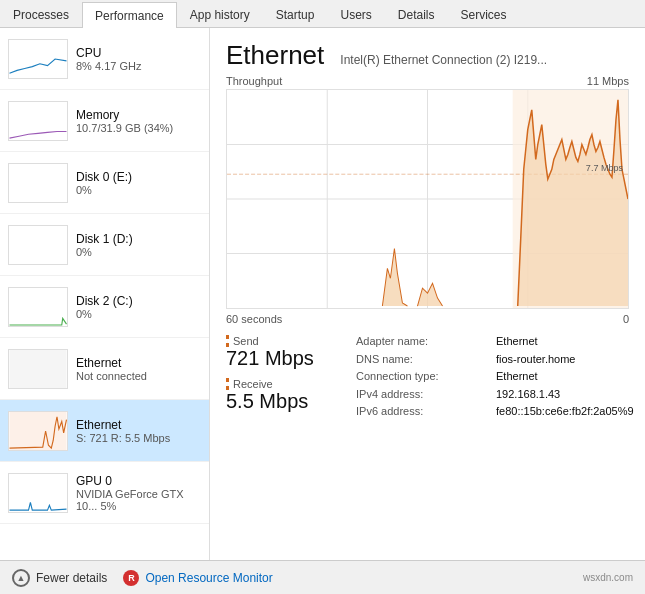  Describe the element at coordinates (138, 53) in the screenshot. I see `cpu-title: CPU` at that location.